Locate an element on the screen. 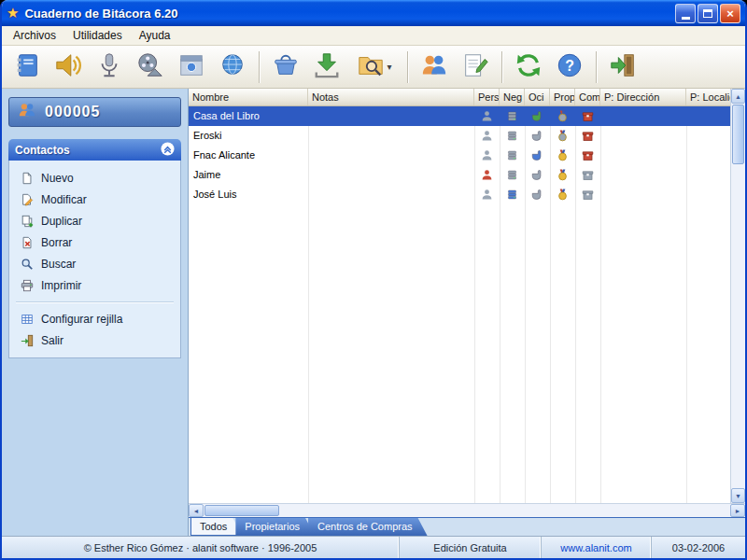 This screenshot has width=747, height=560. menu-utilidades: Utilidades is located at coordinates (97, 35).